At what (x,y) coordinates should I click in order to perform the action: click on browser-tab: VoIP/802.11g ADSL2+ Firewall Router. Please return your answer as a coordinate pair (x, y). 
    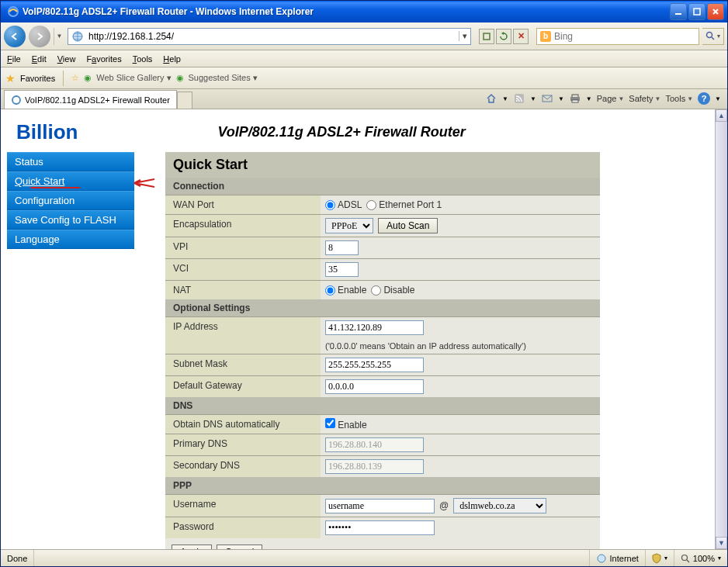
    Looking at the image, I should click on (90, 99).